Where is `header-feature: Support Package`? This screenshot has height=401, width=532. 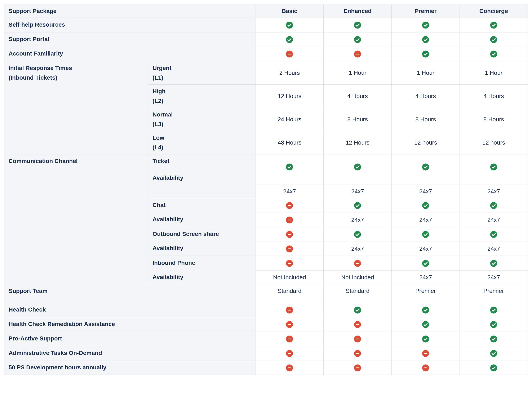
header-feature: Support Package is located at coordinates (130, 11).